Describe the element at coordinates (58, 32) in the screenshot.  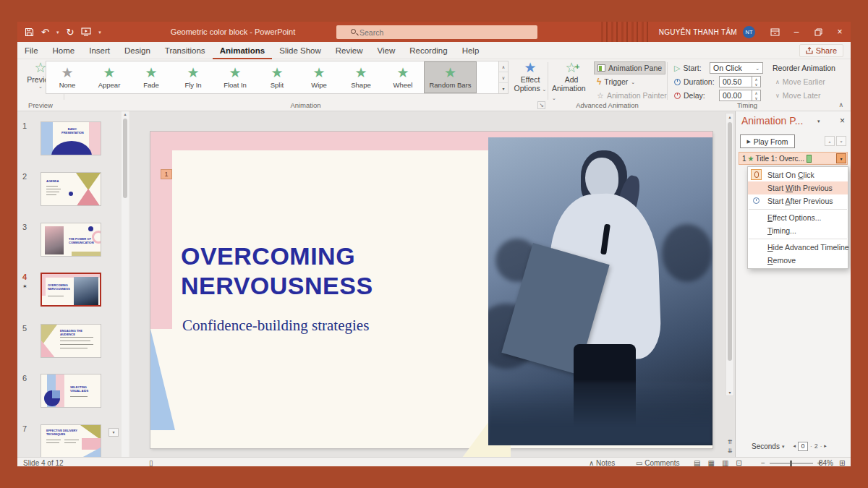
I see `undo-dropdown-icon: ▾` at that location.